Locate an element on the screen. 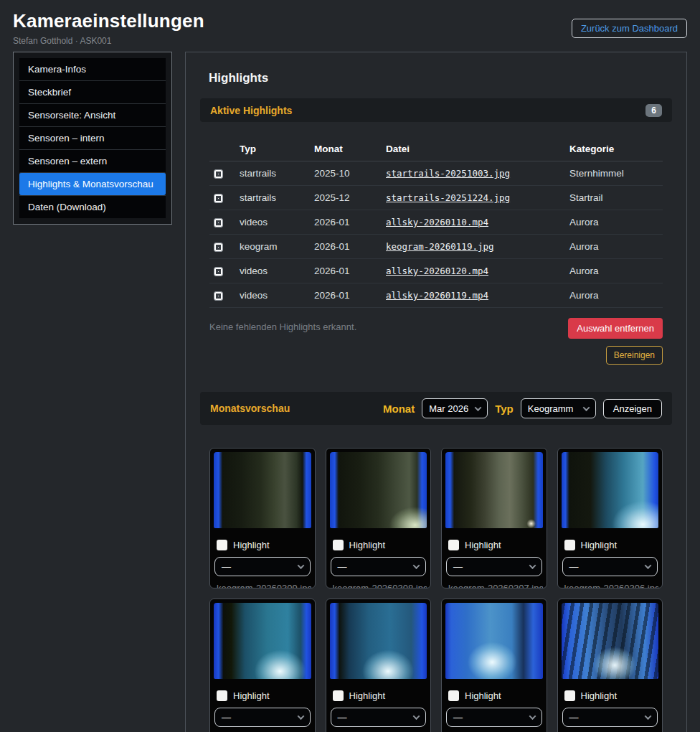  panel-title: Highlights is located at coordinates (440, 78).